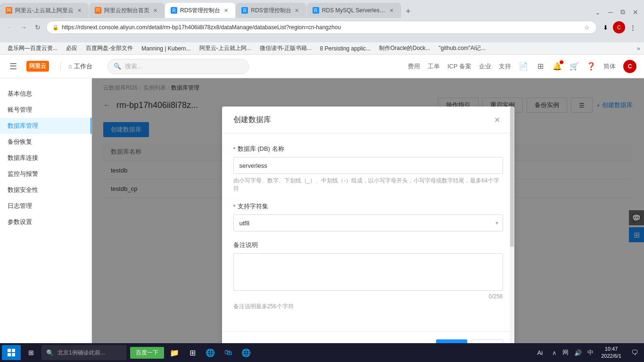 The width and height of the screenshot is (644, 362). Describe the element at coordinates (459, 66) in the screenshot. I see `nav-icp: ICP 备案` at that location.